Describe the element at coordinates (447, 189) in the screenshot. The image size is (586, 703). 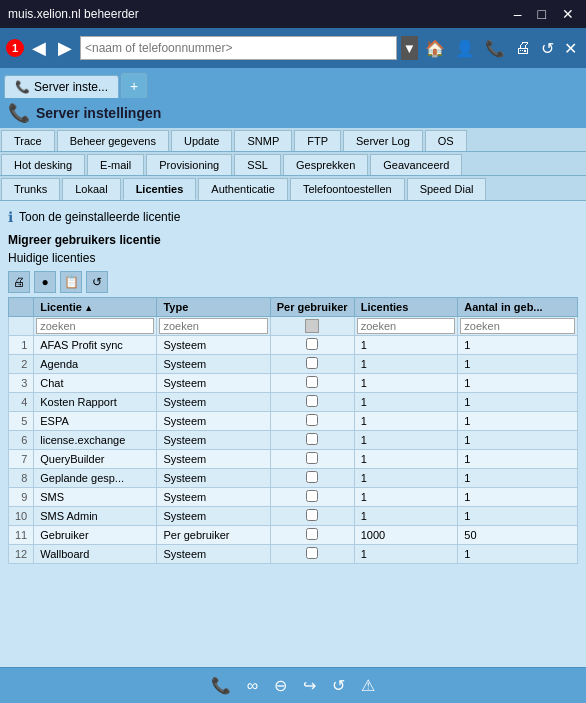
I see `nav-tab-speed-dial: Speed Dial` at that location.